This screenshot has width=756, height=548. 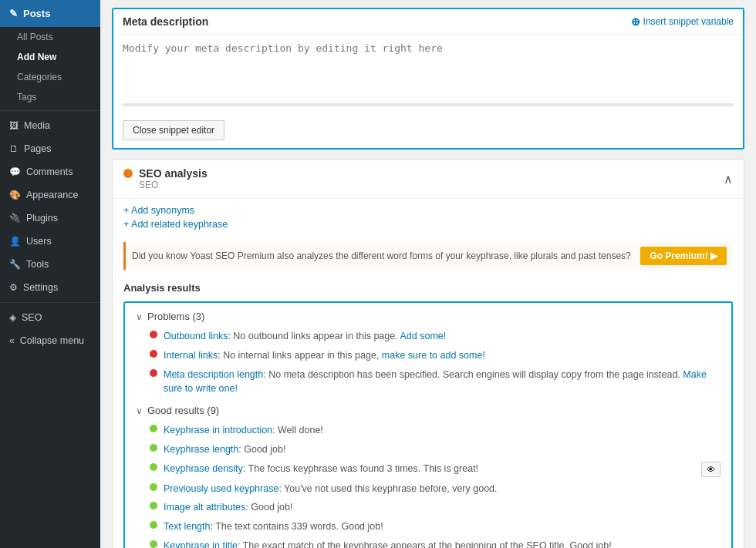 What do you see at coordinates (423, 336) in the screenshot?
I see `add-some-link: Add some!` at bounding box center [423, 336].